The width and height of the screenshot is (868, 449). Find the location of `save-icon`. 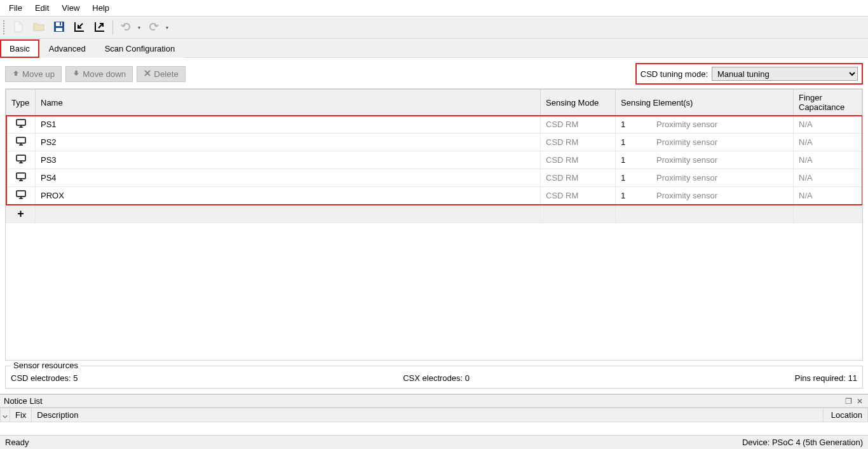

save-icon is located at coordinates (59, 28).